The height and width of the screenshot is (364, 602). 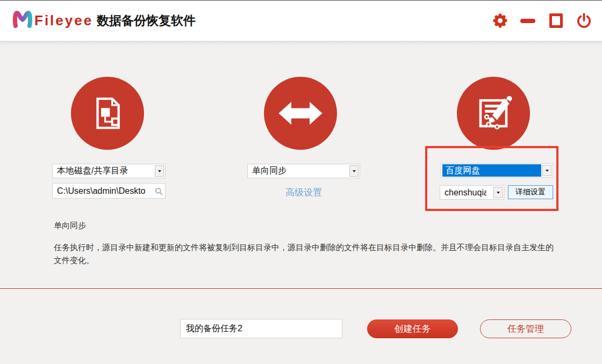 What do you see at coordinates (547, 171) in the screenshot?
I see `target-type-dropdown-arrow` at bounding box center [547, 171].